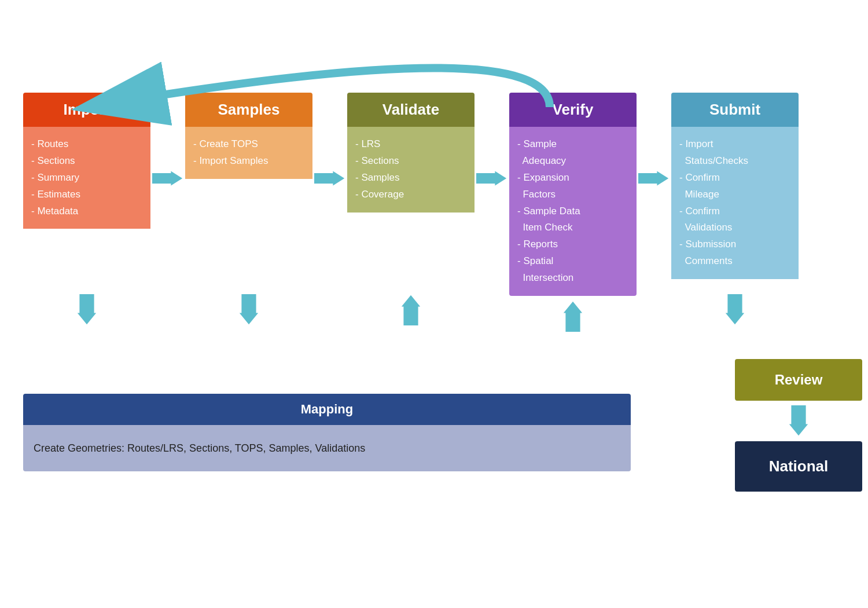 This screenshot has height=608, width=868. What do you see at coordinates (573, 212) in the screenshot?
I see `verify-step-wrapper: Verify - Sample Adequacy - Expansion Fac…` at bounding box center [573, 212].